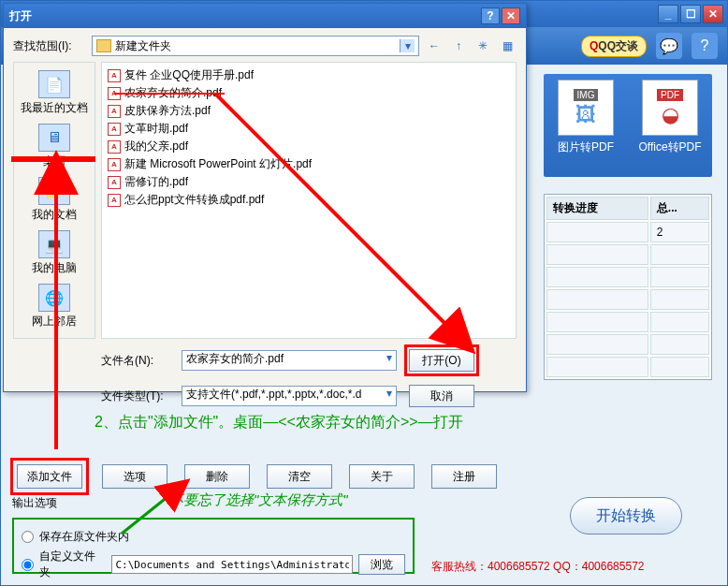 This screenshot has height=586, width=728. I want to click on highlight-add: 添加文件, so click(50, 476).